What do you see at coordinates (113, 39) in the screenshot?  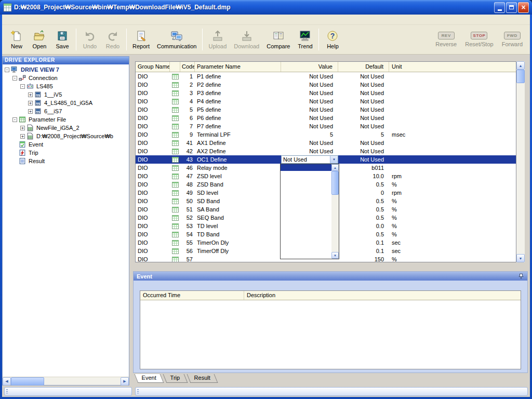 I see `redo-toolbar-button: Redo` at bounding box center [113, 39].